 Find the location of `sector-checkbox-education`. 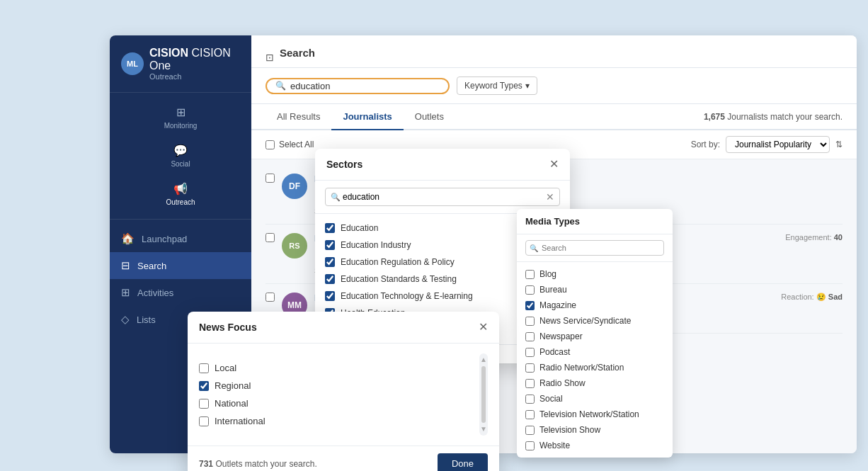

sector-checkbox-education is located at coordinates (330, 228).